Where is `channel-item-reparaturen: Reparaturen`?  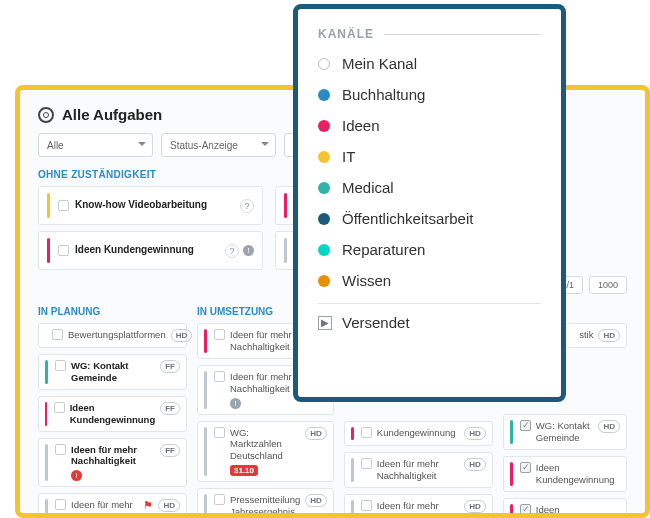
channel-item-reparaturen: Reparaturen is located at coordinates (430, 250).